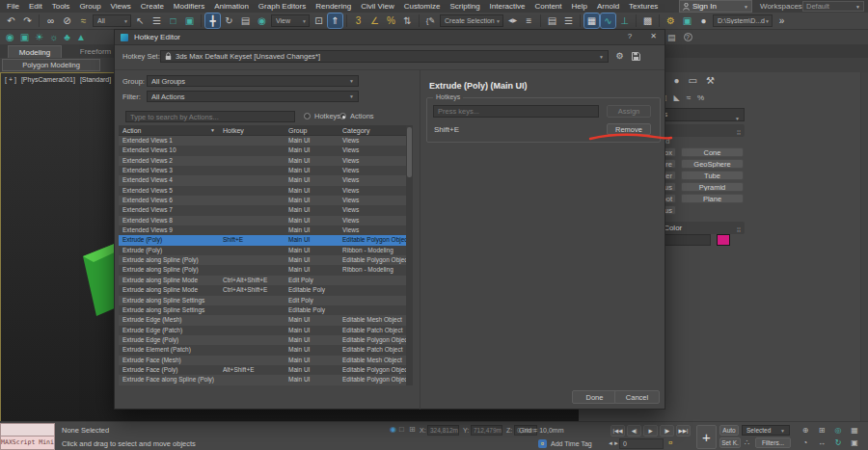  What do you see at coordinates (667, 431) in the screenshot?
I see `next-frame-button: |▶` at bounding box center [667, 431].